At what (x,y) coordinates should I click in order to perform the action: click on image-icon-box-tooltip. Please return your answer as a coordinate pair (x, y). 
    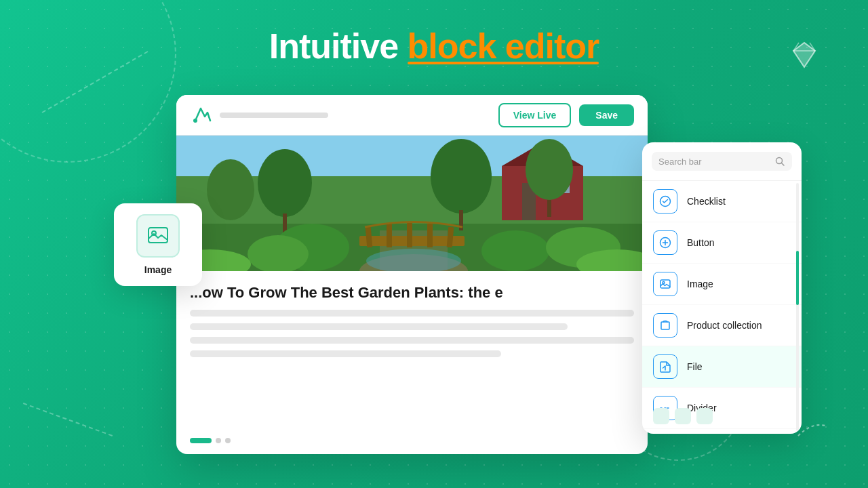
    Looking at the image, I should click on (158, 236).